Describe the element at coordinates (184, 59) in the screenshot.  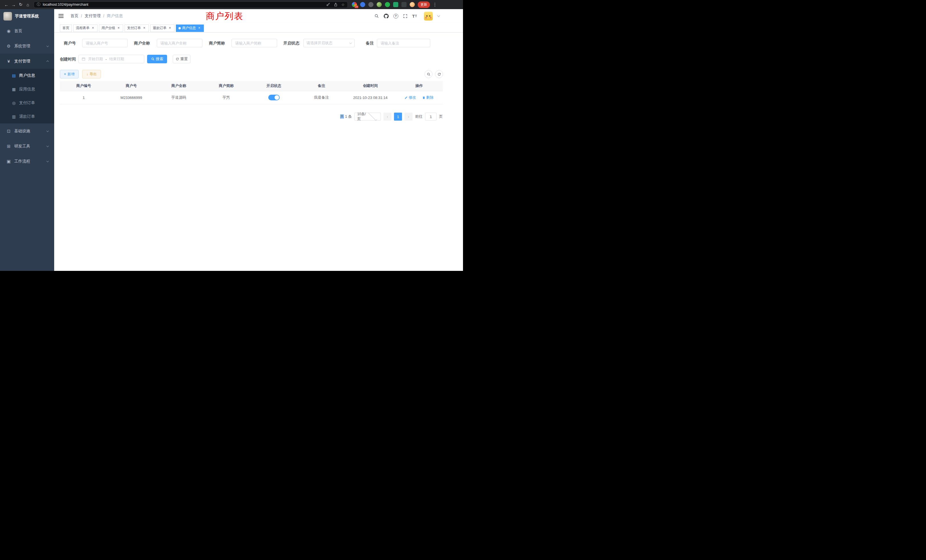
I see `reset-button-label: 重置` at that location.